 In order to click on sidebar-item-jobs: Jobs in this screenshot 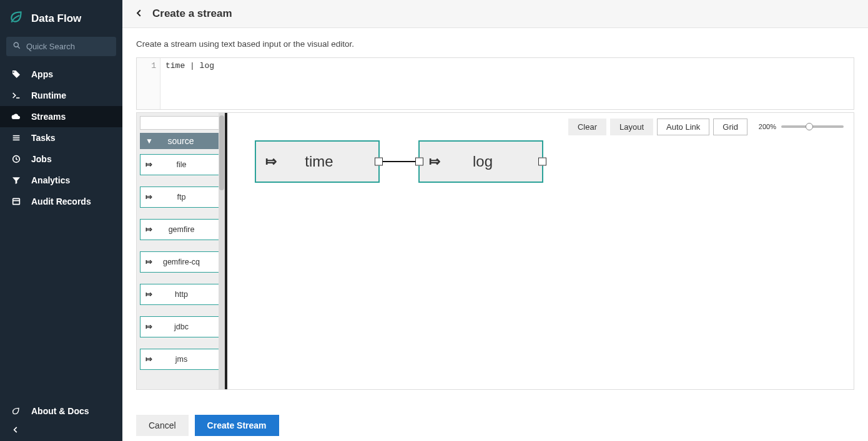, I will do `click(61, 159)`.